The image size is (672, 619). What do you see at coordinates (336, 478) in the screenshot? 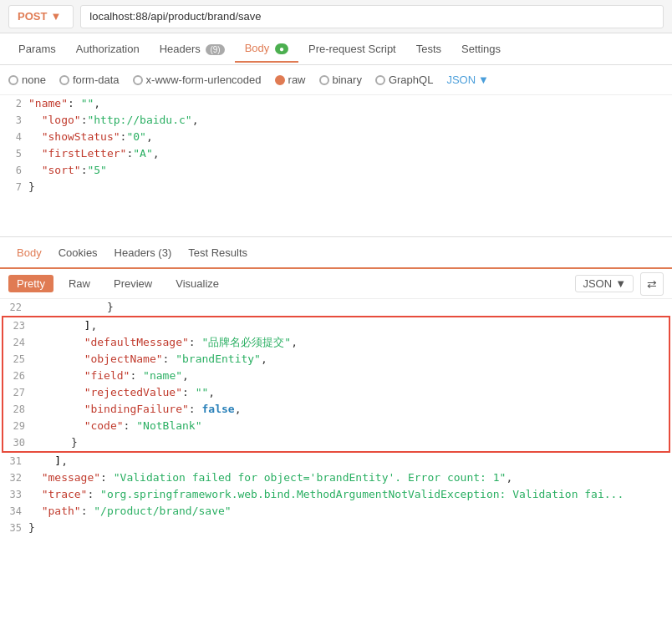
I see `resp-line-32: 32 "message": "Validation failed for obj…` at bounding box center [336, 478].